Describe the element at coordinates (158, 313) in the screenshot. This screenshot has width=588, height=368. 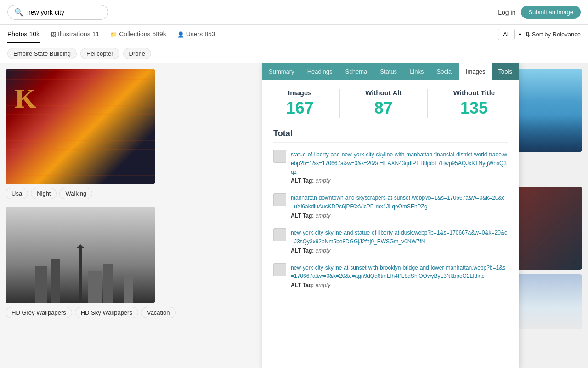
I see `tag-vacation: Vacation` at that location.